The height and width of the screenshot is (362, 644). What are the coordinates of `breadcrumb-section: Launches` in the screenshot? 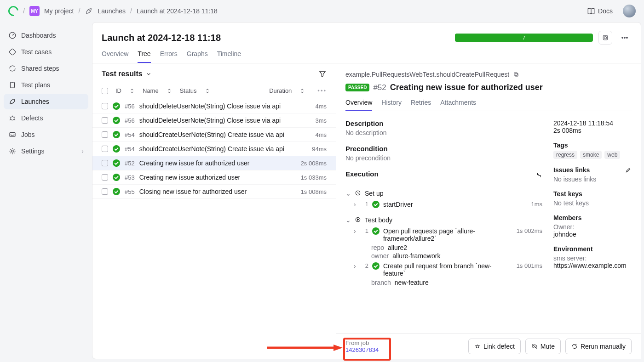 It's located at (111, 11).